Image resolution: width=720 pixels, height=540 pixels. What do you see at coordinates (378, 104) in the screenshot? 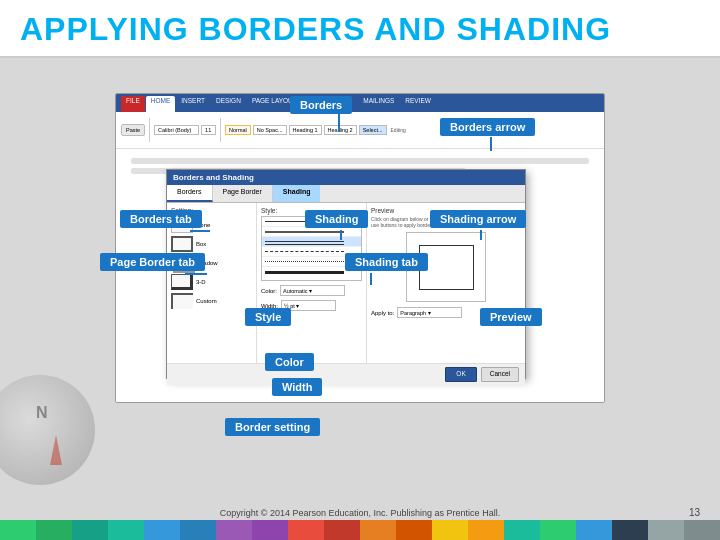
I see `tab-mailings: MAILINGS` at bounding box center [378, 104].